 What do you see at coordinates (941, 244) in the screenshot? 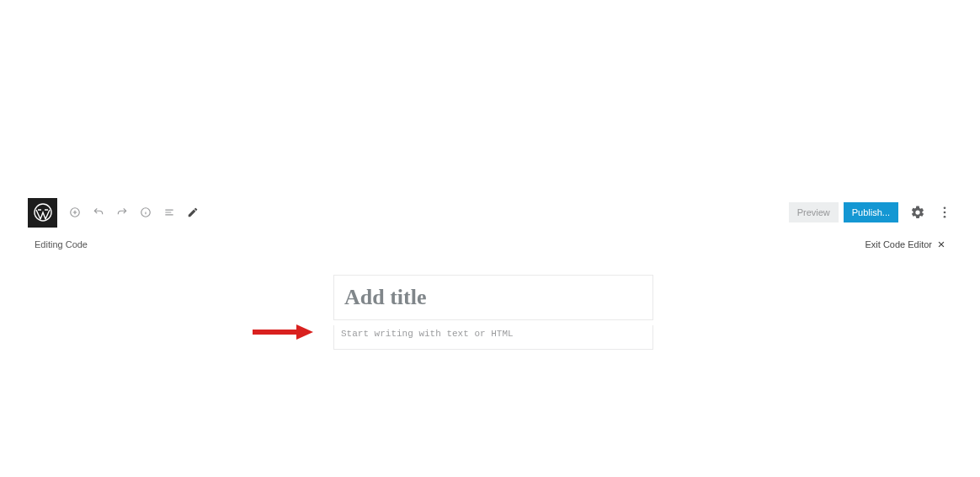
I see `close-icon` at bounding box center [941, 244].